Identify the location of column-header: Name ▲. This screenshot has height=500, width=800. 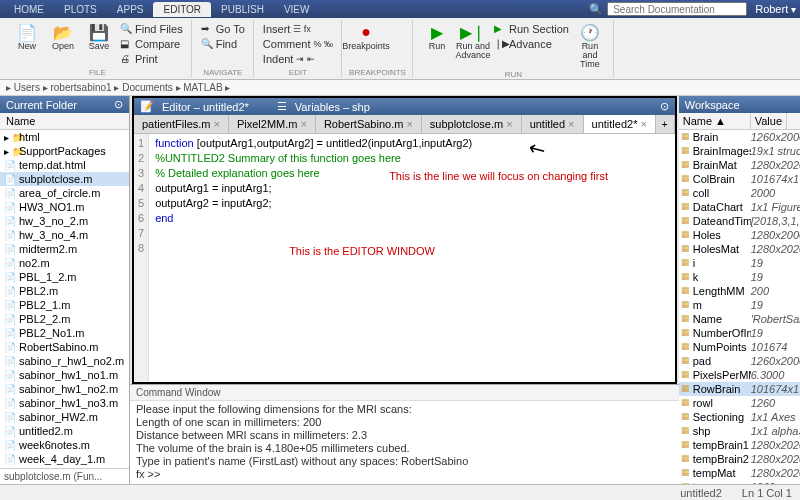
(715, 121).